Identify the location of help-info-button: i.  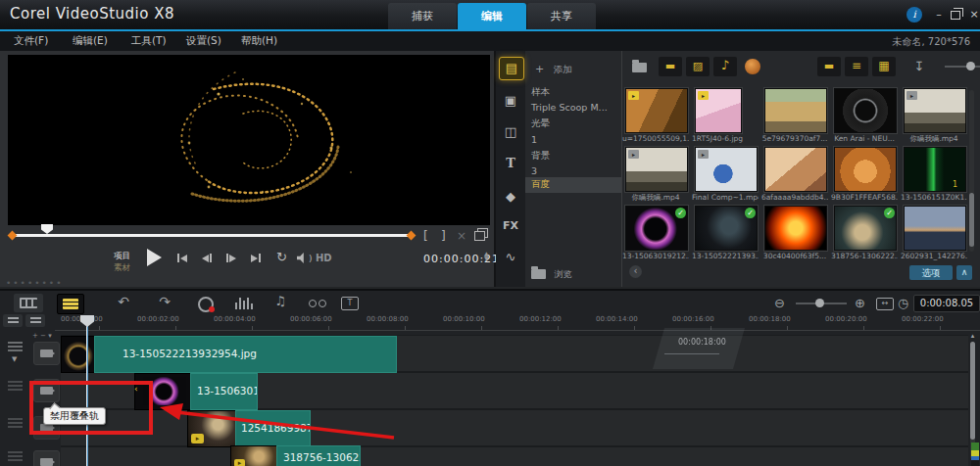
(914, 15).